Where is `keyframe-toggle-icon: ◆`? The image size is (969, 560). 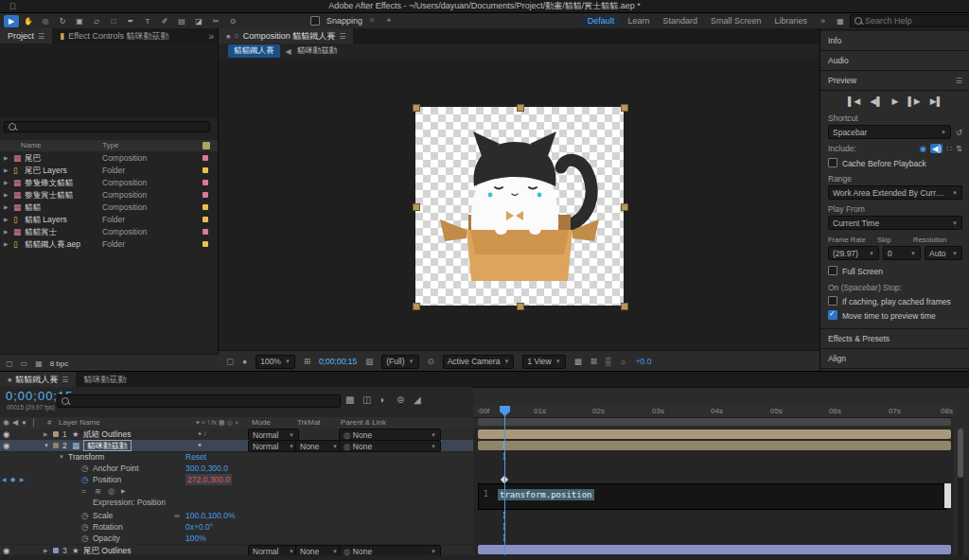
keyframe-toggle-icon: ◆ is located at coordinates (13, 480).